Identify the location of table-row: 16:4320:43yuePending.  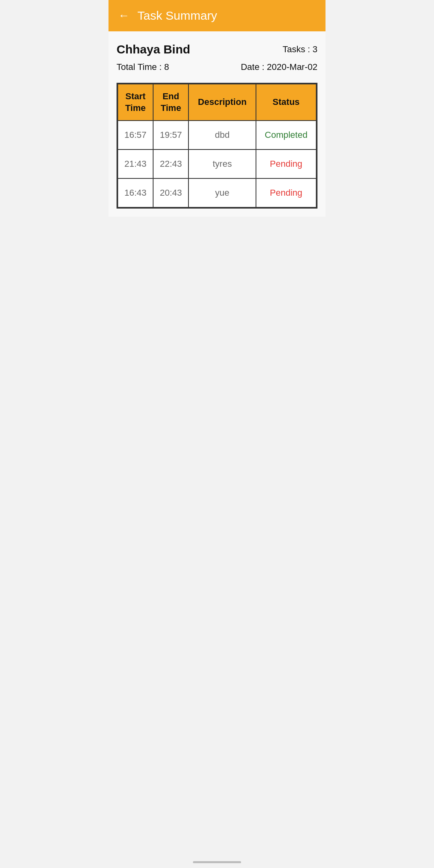
(217, 193).